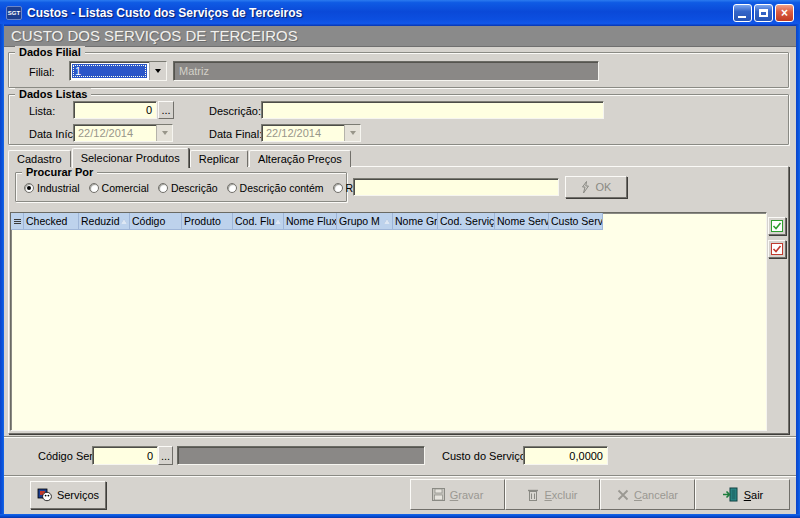 This screenshot has width=800, height=518. I want to click on lightning-icon, so click(586, 188).